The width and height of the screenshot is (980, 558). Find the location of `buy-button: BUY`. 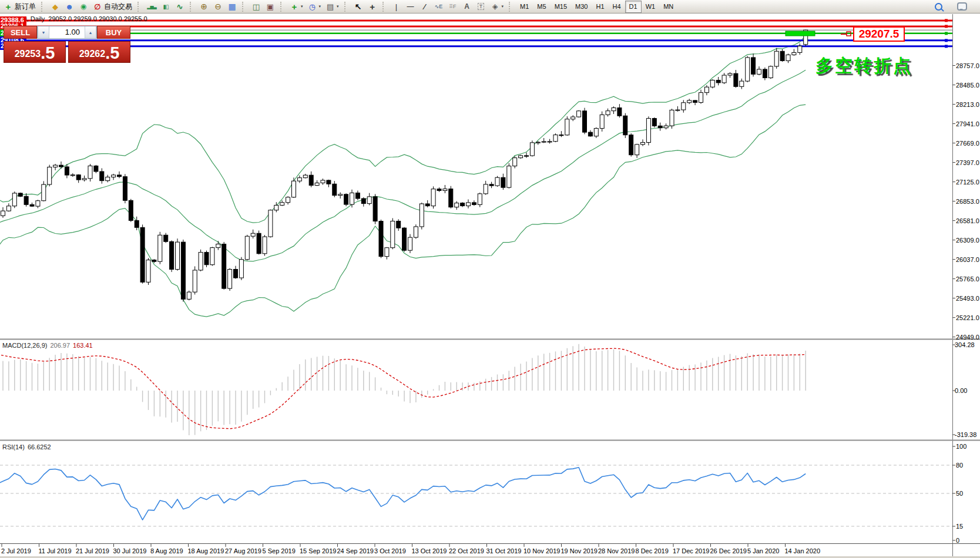

buy-button: BUY is located at coordinates (114, 32).